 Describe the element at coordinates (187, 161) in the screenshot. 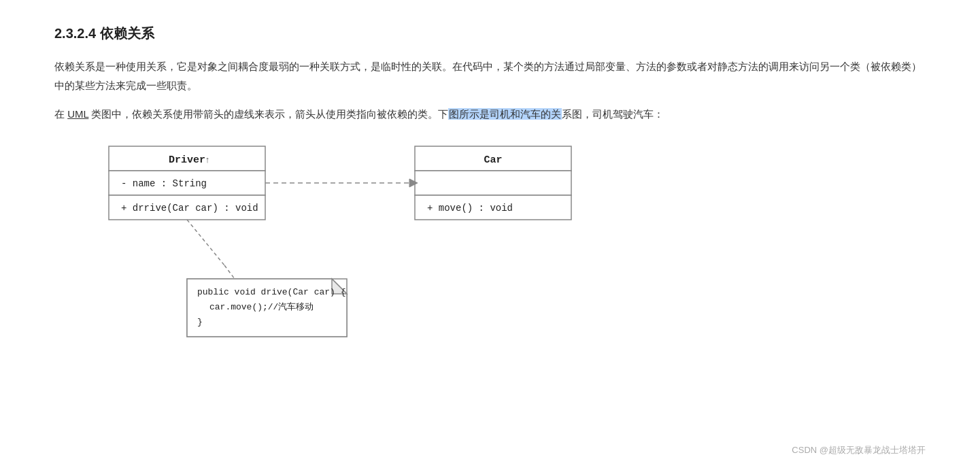

I see `svg-text: Driver` at that location.